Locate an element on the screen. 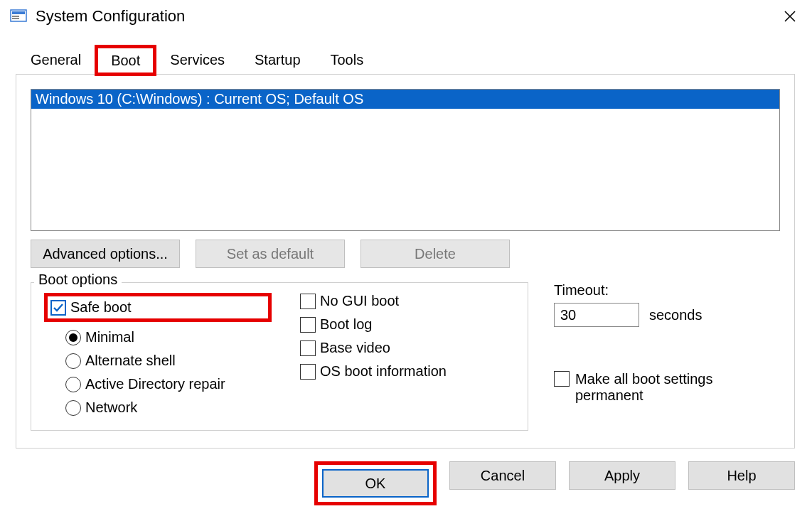 The width and height of the screenshot is (812, 526). os-boot-info-label: OS boot information is located at coordinates (383, 371).